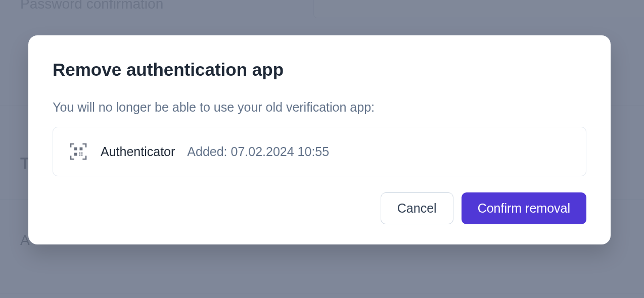 The height and width of the screenshot is (298, 644). Describe the element at coordinates (78, 152) in the screenshot. I see `qr-code-icon` at that location.